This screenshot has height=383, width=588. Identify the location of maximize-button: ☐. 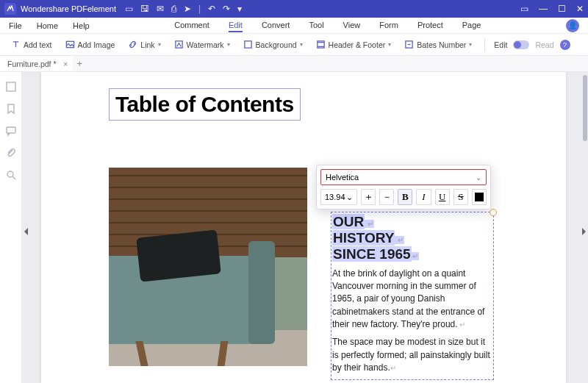
(562, 9).